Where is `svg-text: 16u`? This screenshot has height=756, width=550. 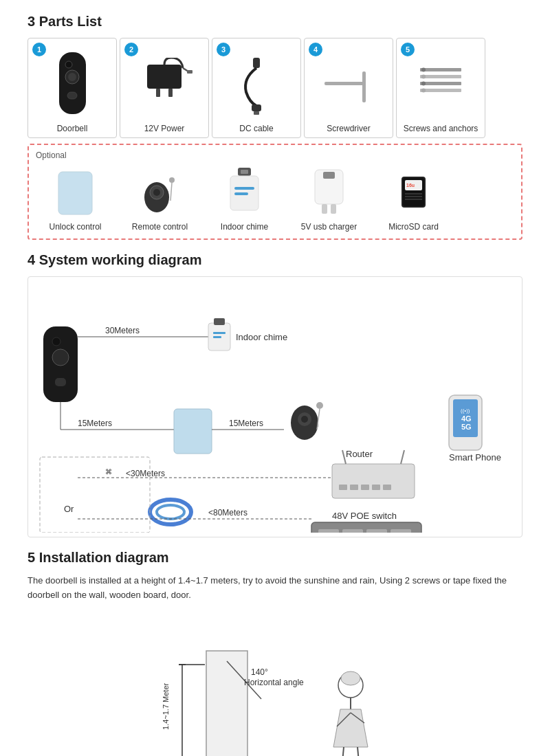
svg-text: 16u is located at coordinates (410, 186).